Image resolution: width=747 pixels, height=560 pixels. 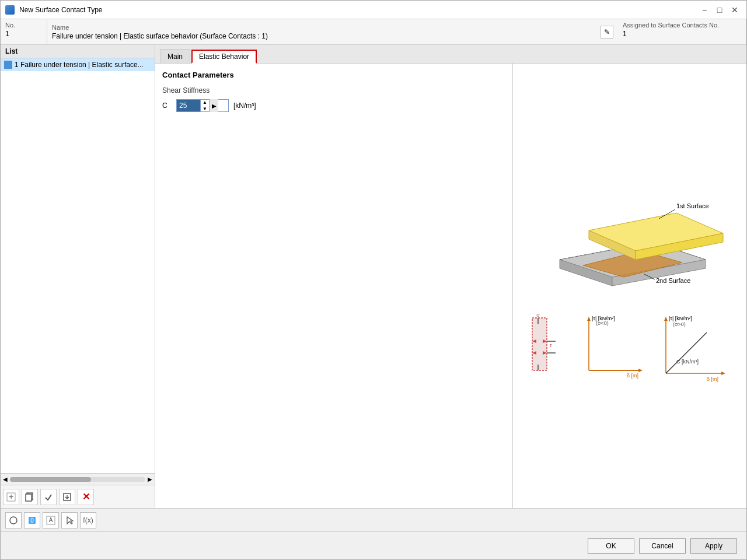 What do you see at coordinates (79, 65) in the screenshot?
I see `list-item-text: 1 Failure under tension | Elastic surfac…` at bounding box center [79, 65].